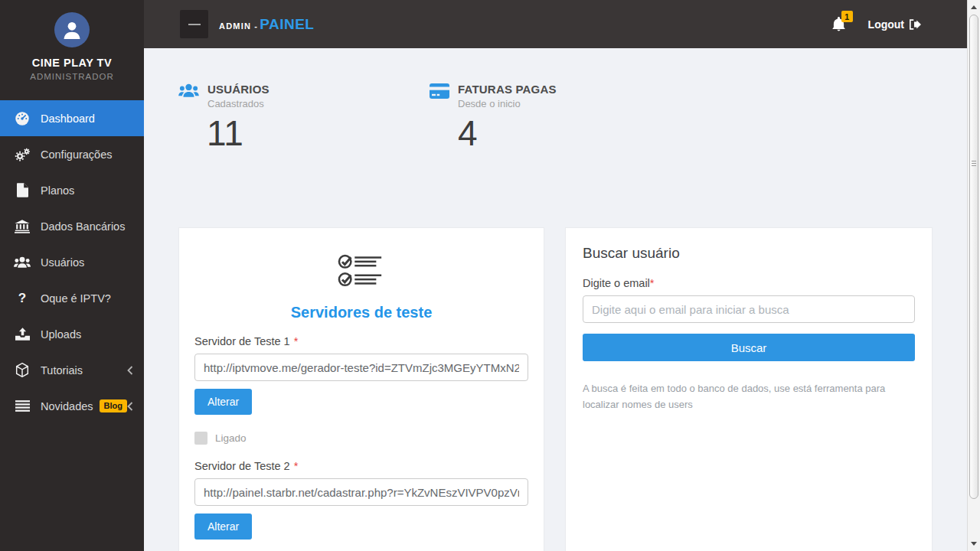  I want to click on blog-badge: Blog, so click(113, 406).